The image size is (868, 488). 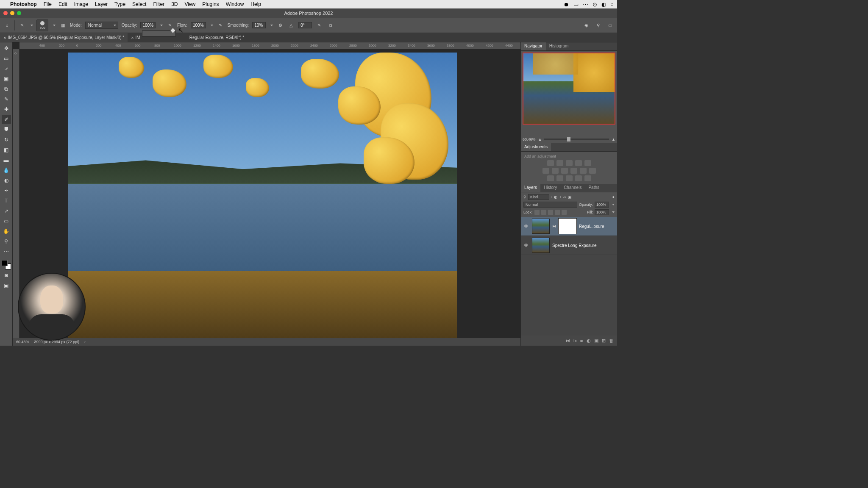 I want to click on workspace-icon: ▭, so click(x=610, y=25).